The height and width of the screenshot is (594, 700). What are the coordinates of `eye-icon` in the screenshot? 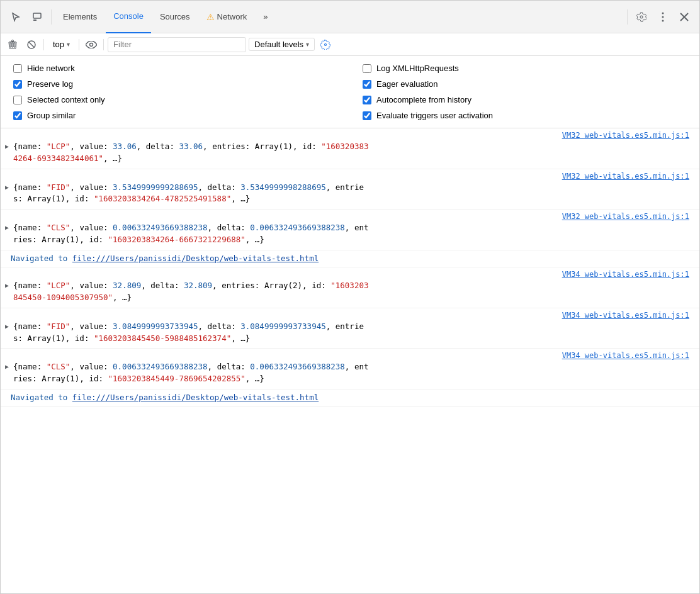 It's located at (91, 45).